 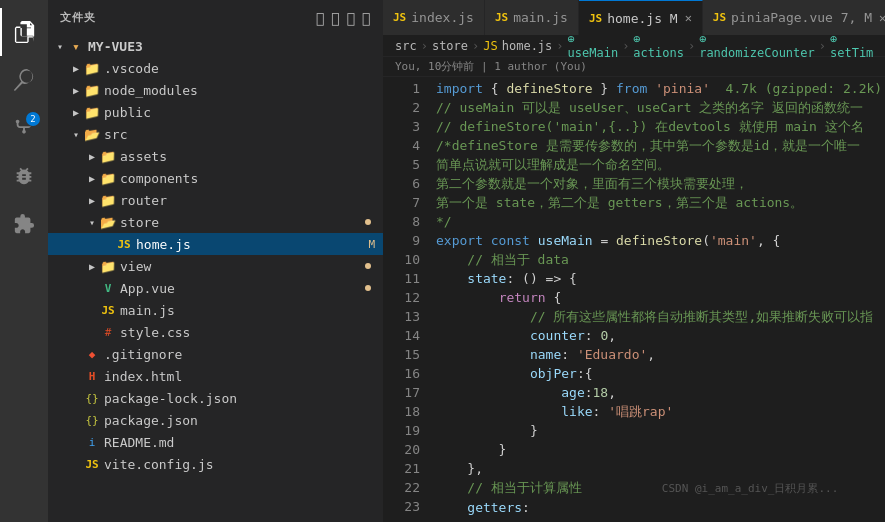 What do you see at coordinates (242, 222) in the screenshot?
I see `store-label: store` at bounding box center [242, 222].